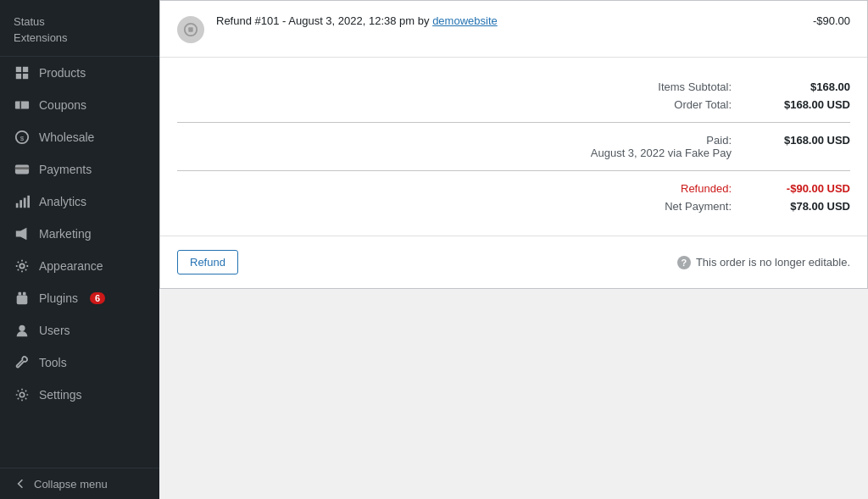  Describe the element at coordinates (514, 147) in the screenshot. I see `paid-row: Paid: August 3, 2022 via Fake Pay $168.0…` at that location.